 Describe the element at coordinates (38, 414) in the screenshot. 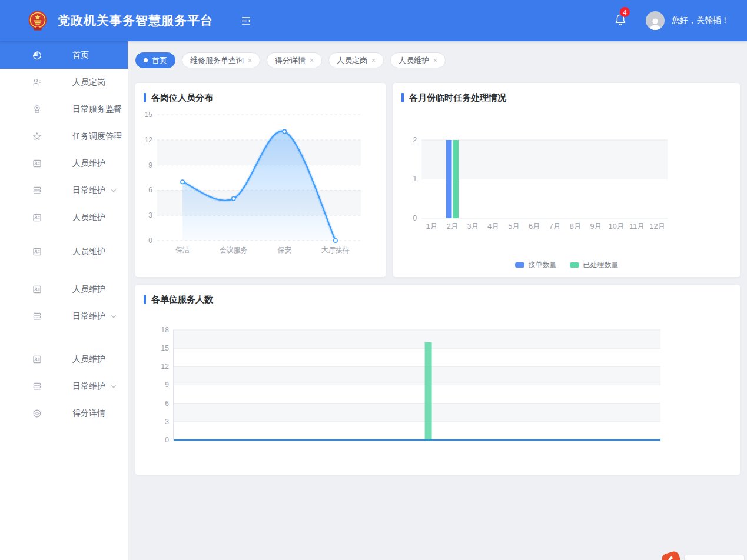

I see `medal-icon` at that location.